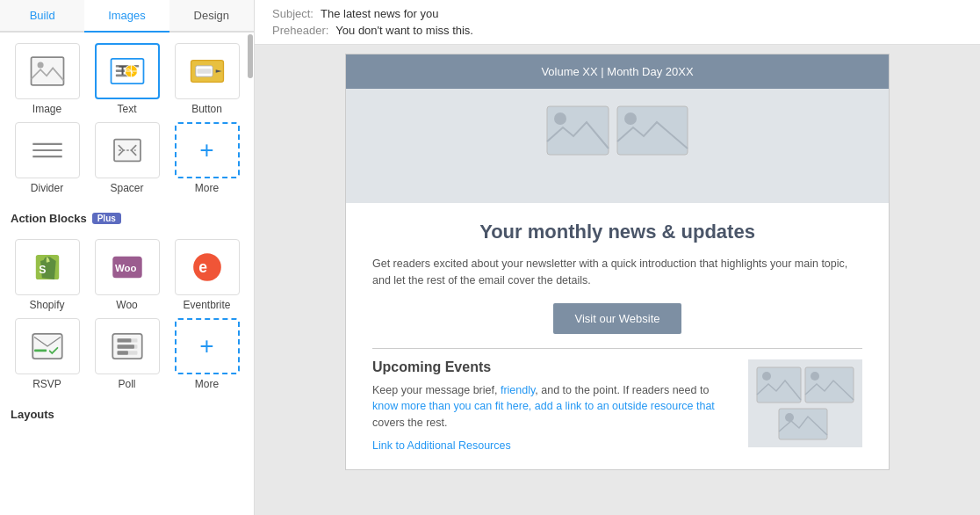 This screenshot has height=515, width=980. What do you see at coordinates (126, 16) in the screenshot?
I see `tab-images: Images` at bounding box center [126, 16].